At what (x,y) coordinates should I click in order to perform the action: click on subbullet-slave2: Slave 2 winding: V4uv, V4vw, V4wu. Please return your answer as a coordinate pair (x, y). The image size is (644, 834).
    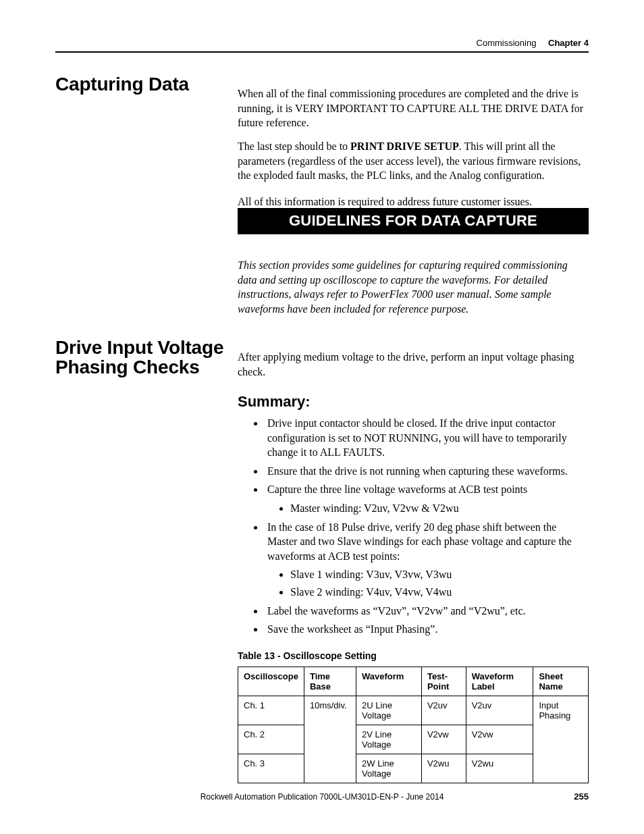
    Looking at the image, I should click on (439, 592).